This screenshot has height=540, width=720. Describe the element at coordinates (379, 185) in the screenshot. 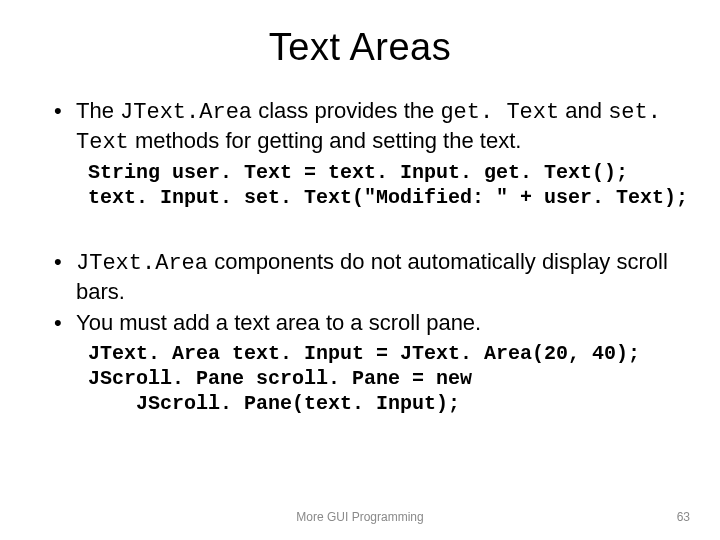

I see `code-block-1: String user. Text = text. Input. get. Te…` at that location.